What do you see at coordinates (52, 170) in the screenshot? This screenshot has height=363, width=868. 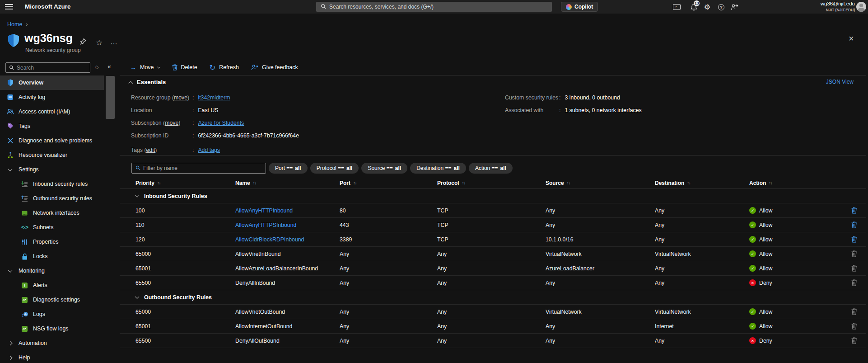 I see `sidebar-group-settings: Settings` at bounding box center [52, 170].